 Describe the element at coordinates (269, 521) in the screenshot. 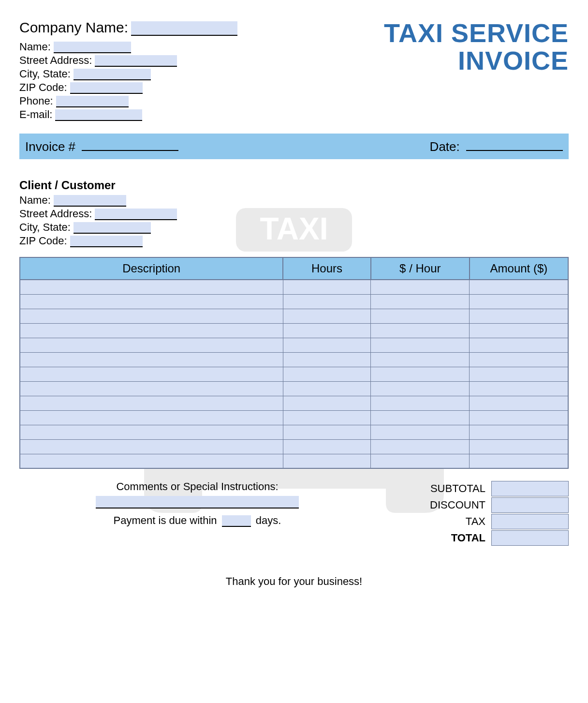

I see `payment-suffix: days.` at that location.